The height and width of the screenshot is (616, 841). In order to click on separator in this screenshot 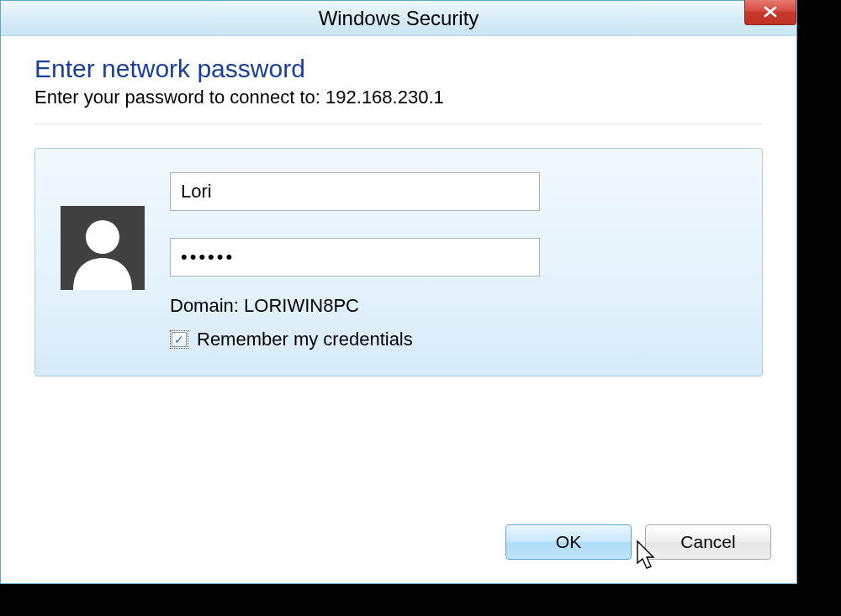, I will do `click(399, 124)`.